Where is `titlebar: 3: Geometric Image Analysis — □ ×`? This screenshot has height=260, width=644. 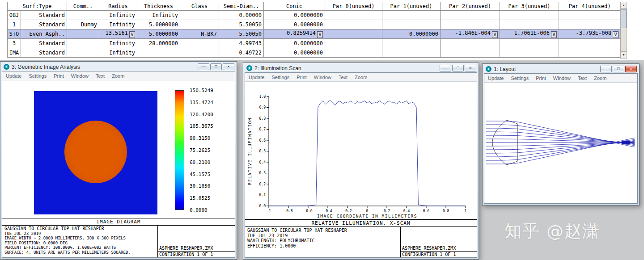
titlebar: 3: Geometric Image Analysis — □ × is located at coordinates (119, 66).